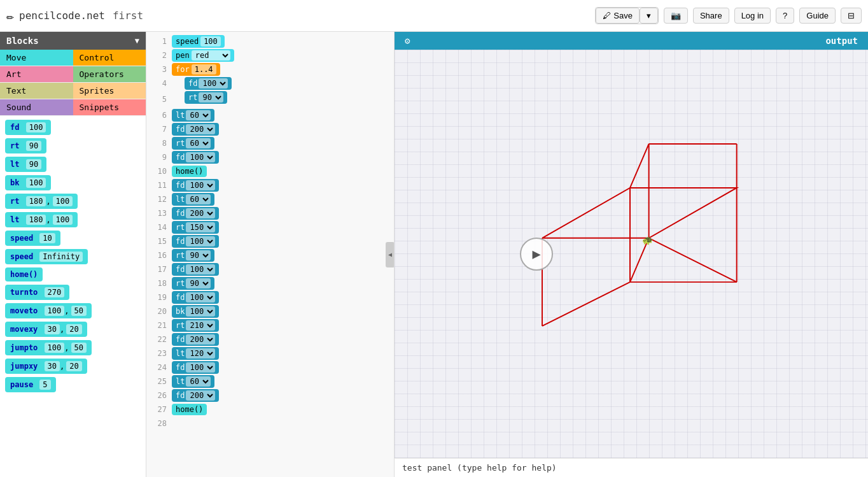  Describe the element at coordinates (390, 255) in the screenshot. I see `collapse-handle: ◀` at that location.